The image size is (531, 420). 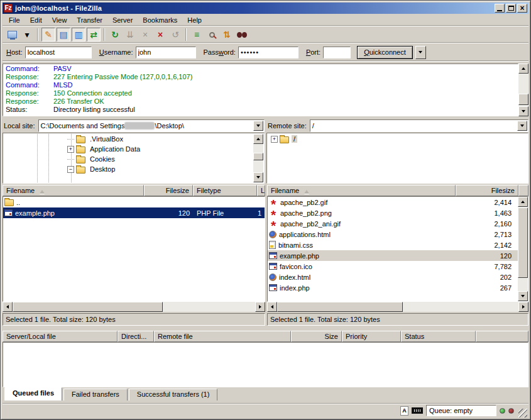 I want to click on menu-bookmarks: Bookmarks, so click(x=160, y=20).